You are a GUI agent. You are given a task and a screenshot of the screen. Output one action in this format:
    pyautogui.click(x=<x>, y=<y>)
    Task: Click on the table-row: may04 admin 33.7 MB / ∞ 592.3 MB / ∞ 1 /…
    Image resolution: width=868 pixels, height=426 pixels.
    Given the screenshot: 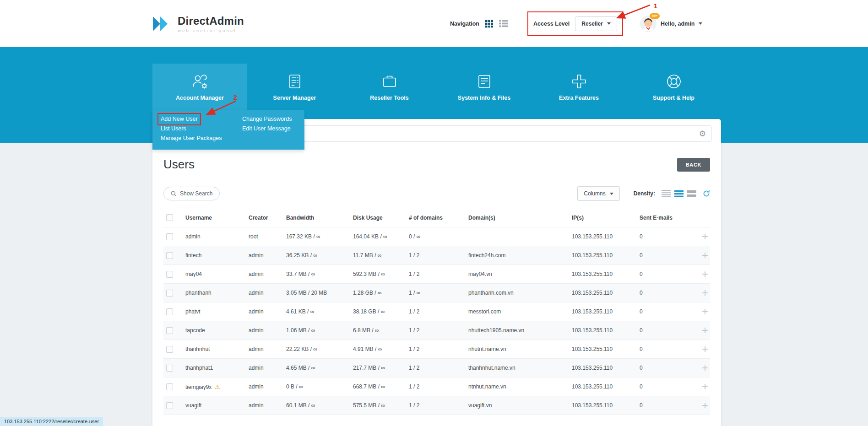 What is the action you would take?
    pyautogui.click(x=437, y=275)
    